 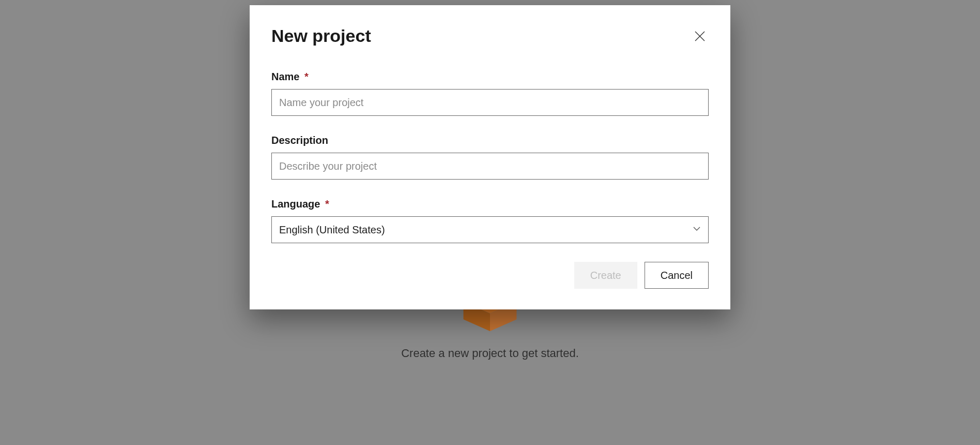 I want to click on name-label-text: Name, so click(x=285, y=77).